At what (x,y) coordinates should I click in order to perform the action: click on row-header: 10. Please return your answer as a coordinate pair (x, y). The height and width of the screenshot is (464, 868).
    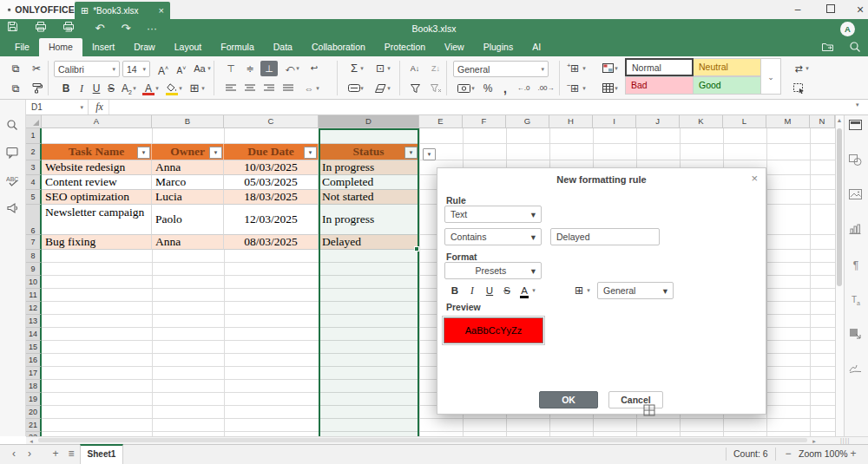
    Looking at the image, I should click on (34, 283).